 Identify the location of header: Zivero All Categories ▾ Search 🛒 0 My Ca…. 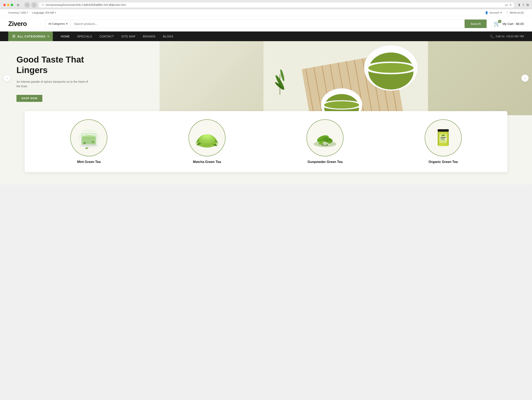
(266, 24).